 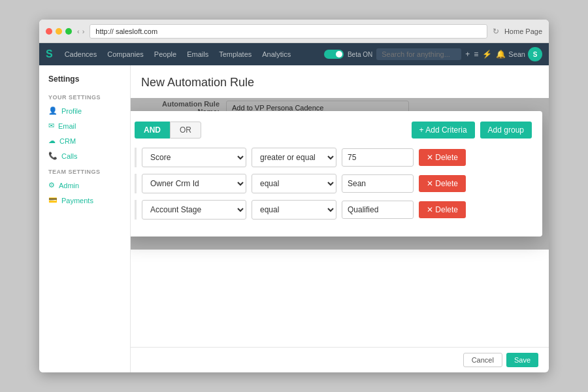 What do you see at coordinates (51, 125) in the screenshot?
I see `email-icon: ✉` at bounding box center [51, 125].